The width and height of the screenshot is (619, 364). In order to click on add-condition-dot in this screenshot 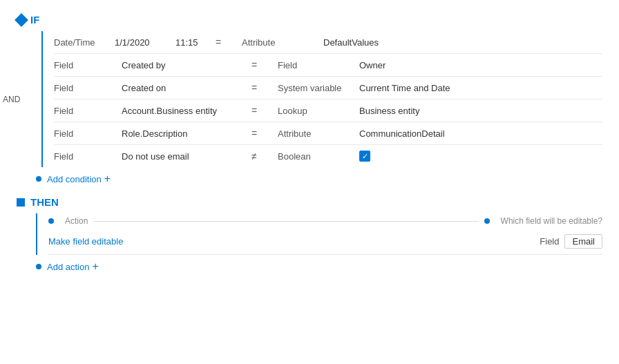, I will do `click(39, 179)`.